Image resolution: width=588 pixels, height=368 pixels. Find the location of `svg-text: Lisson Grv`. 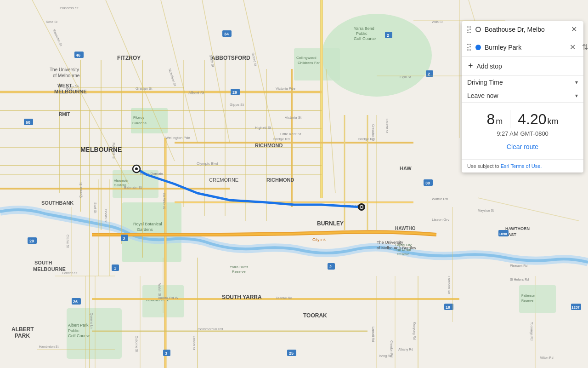

svg-text: Lisson Grv is located at coordinates (441, 220).